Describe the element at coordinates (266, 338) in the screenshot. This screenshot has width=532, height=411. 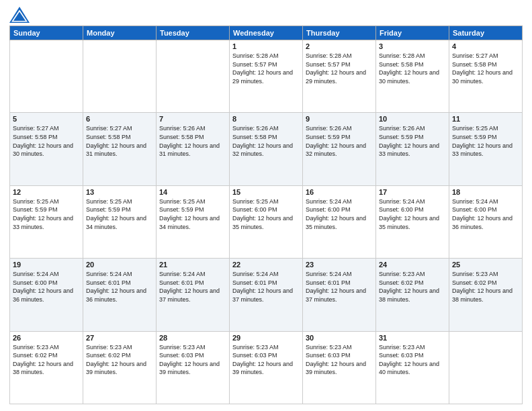
I see `day-number: 29` at that location.